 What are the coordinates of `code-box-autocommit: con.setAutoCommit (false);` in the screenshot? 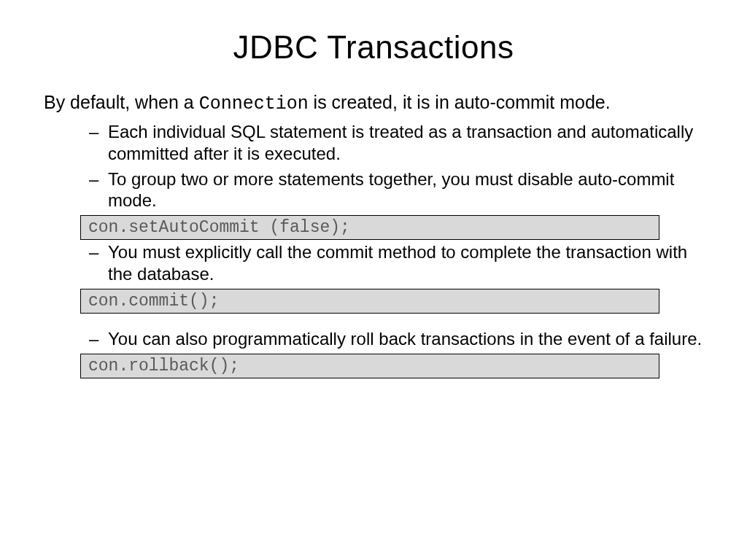 It's located at (370, 228).